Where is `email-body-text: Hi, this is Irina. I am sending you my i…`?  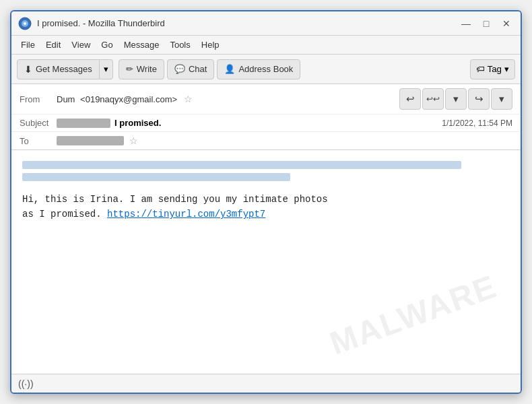 email-body-text: Hi, this is Irina. I am sending you my i… is located at coordinates (266, 207).